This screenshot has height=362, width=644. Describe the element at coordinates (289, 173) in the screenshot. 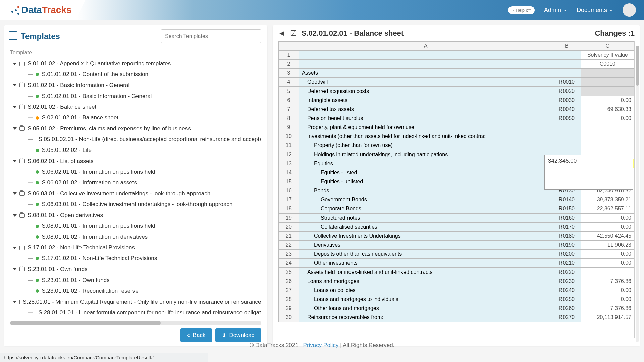

I see `row-number: 14` at that location.